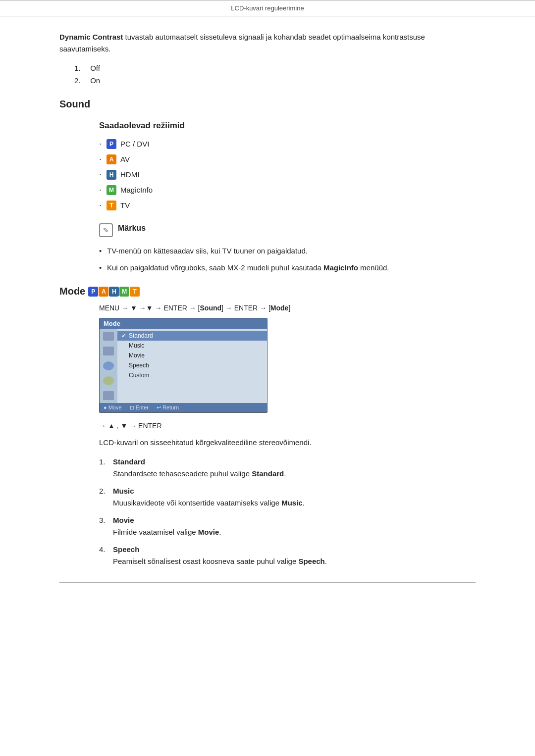  Describe the element at coordinates (287, 512) in the screenshot. I see `mode-items-list: 1.Standard Standardsete tehaseseadete pu…` at that location.